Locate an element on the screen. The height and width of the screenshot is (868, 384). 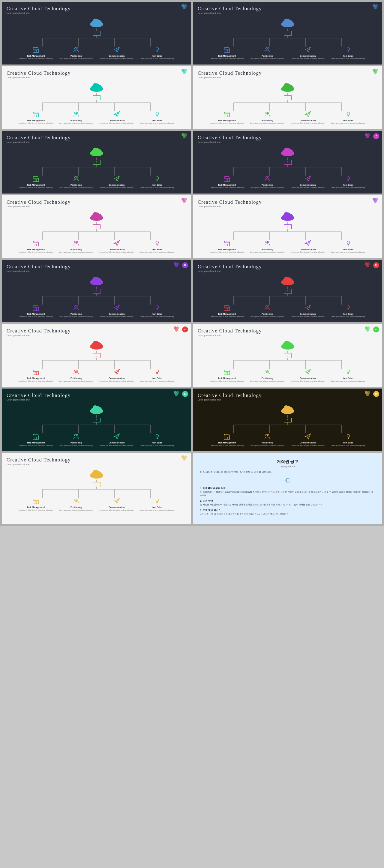
info-title: 저작권 공고 is located at coordinates (288, 462).